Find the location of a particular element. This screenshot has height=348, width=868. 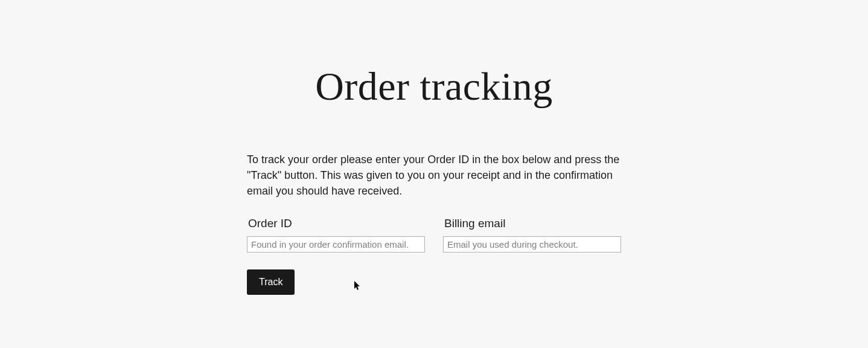

tracking-description: To track your order please enter your Or… is located at coordinates (434, 175).